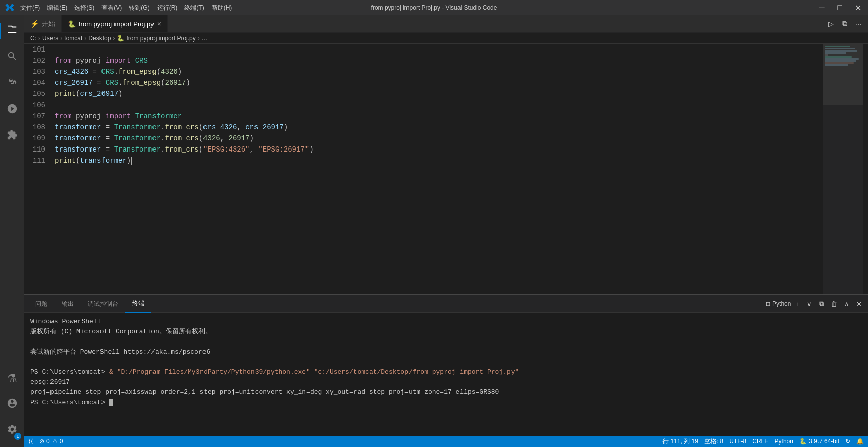  What do you see at coordinates (126, 8) in the screenshot?
I see `menu-bar: 文件(F) 编辑(E) 选择(S) 查看(V) 转到(G) 运行(R) 终端(T…` at bounding box center [126, 8].